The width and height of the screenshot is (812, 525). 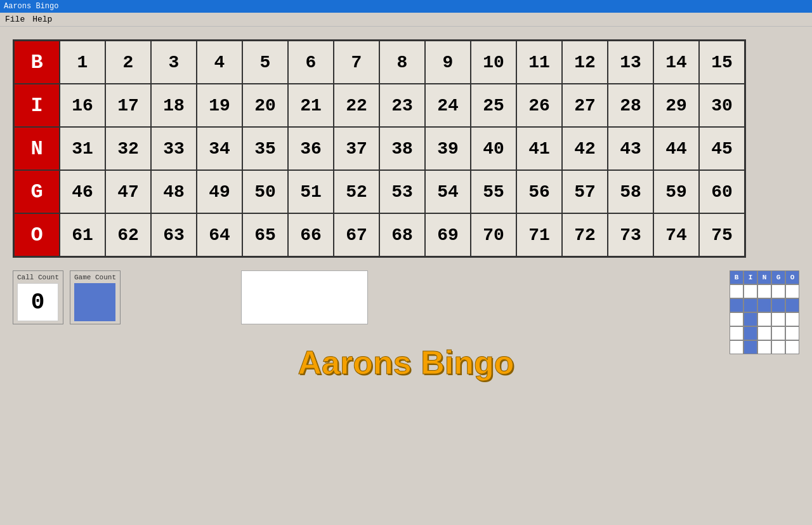 I want to click on bingo-cell-50: 50, so click(x=265, y=192).